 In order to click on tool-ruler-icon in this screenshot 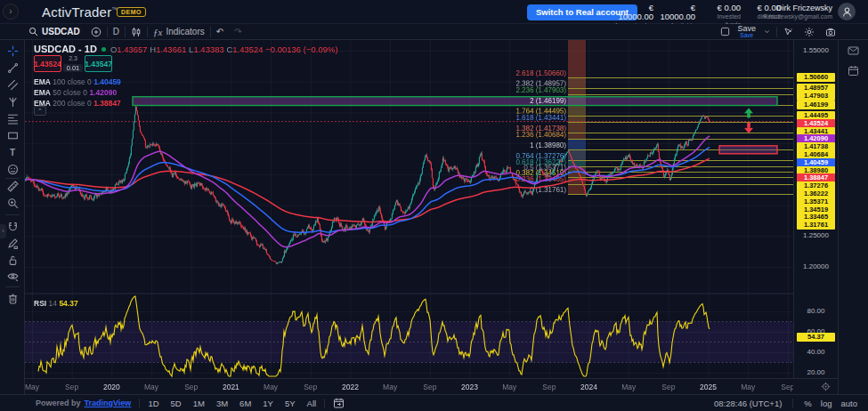, I will do `click(12, 186)`.